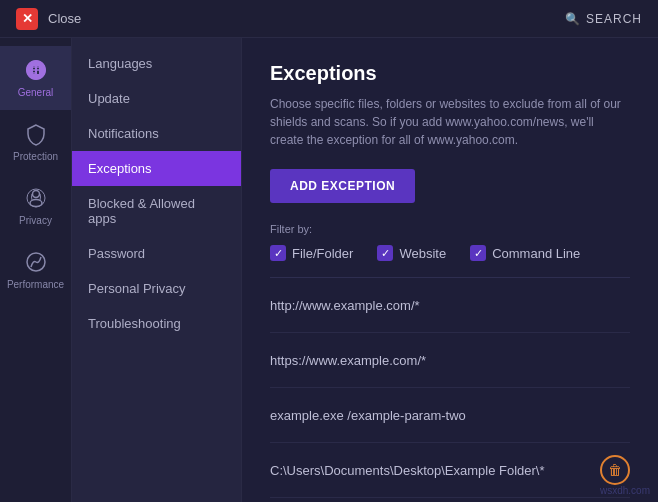 The width and height of the screenshot is (658, 502). What do you see at coordinates (450, 360) in the screenshot?
I see `exception-item: https://www.example.com/* 🗑` at bounding box center [450, 360].